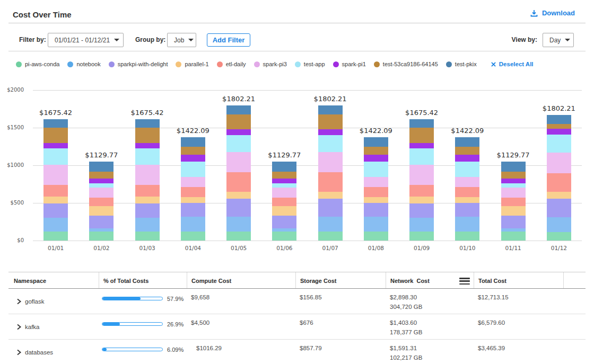 This screenshot has width=594, height=364. What do you see at coordinates (193, 189) in the screenshot?
I see `stacked-bar-01/04` at bounding box center [193, 189].